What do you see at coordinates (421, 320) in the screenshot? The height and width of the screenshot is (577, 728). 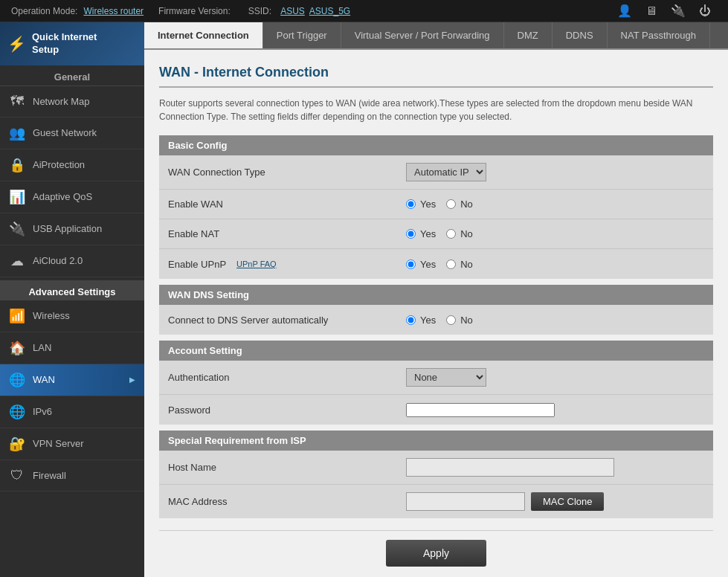 I see `auto-dns-yes-label: Yes` at bounding box center [421, 320].